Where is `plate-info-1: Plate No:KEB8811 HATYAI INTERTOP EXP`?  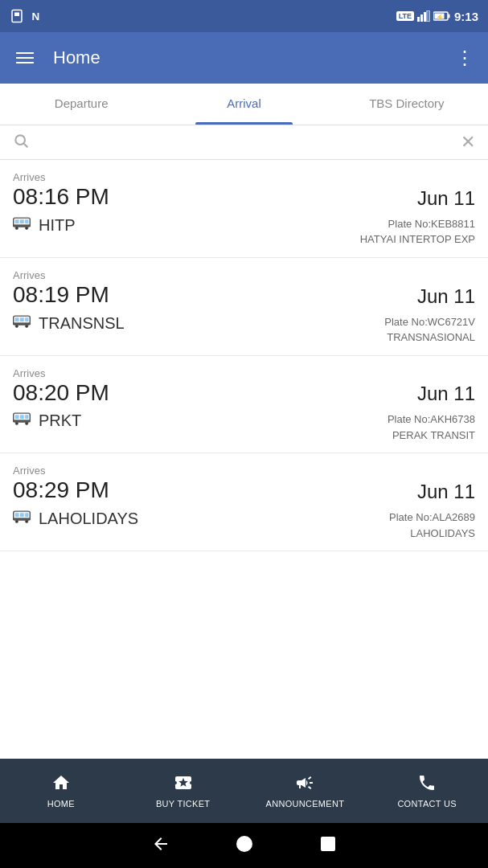 plate-info-1: Plate No:KEB8811 HATYAI INTERTOP EXP is located at coordinates (418, 231).